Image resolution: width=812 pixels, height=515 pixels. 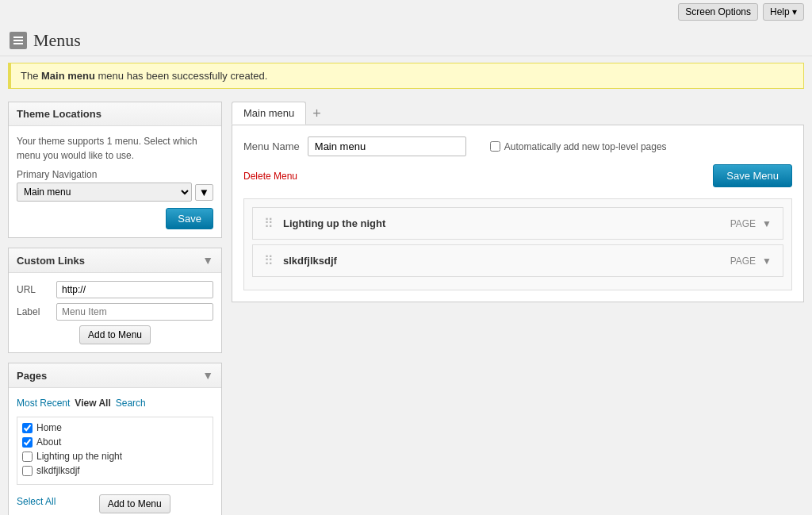 I want to click on custom-links-collapse-icon: ▼, so click(x=208, y=260).